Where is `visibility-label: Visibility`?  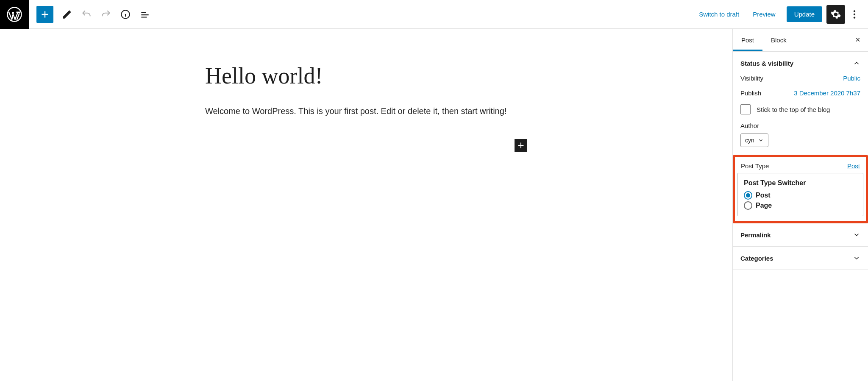 visibility-label: Visibility is located at coordinates (752, 78).